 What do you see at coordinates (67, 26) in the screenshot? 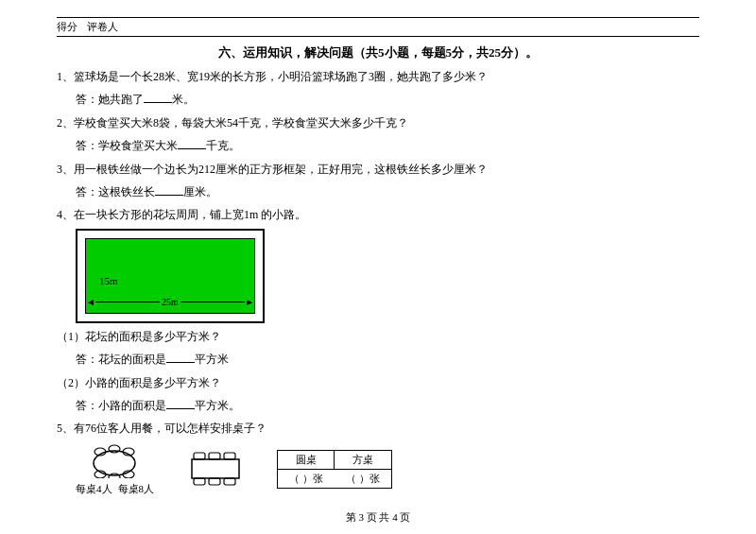
I see `score-label: 得分` at bounding box center [67, 26].